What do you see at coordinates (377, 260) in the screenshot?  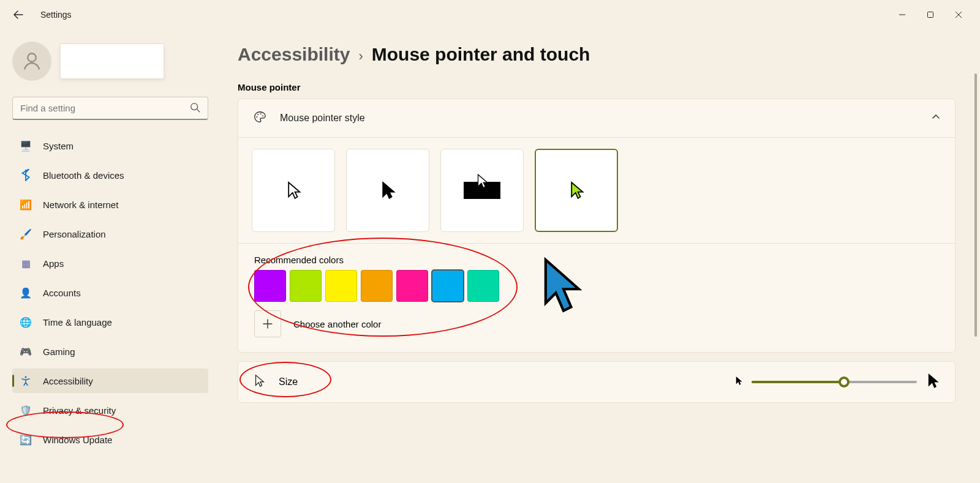 I see `recommended-colors-label: Recommended colors` at bounding box center [377, 260].